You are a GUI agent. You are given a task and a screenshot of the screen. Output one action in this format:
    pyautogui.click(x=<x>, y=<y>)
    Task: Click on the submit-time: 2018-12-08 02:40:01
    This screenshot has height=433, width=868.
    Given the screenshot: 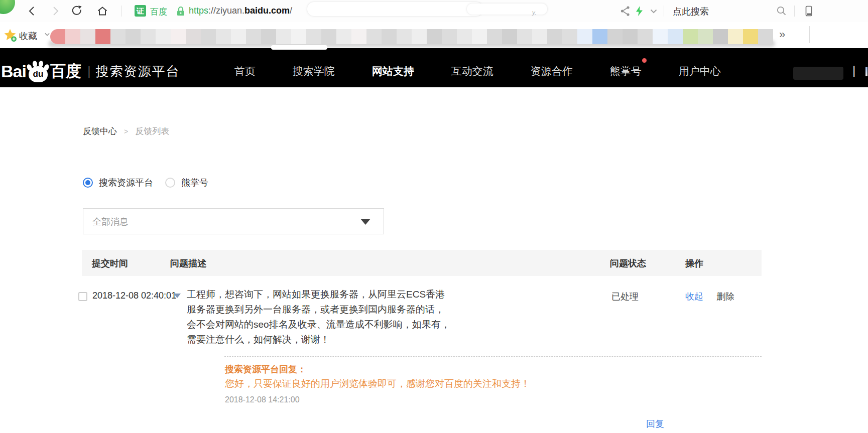 What is the action you would take?
    pyautogui.click(x=135, y=296)
    